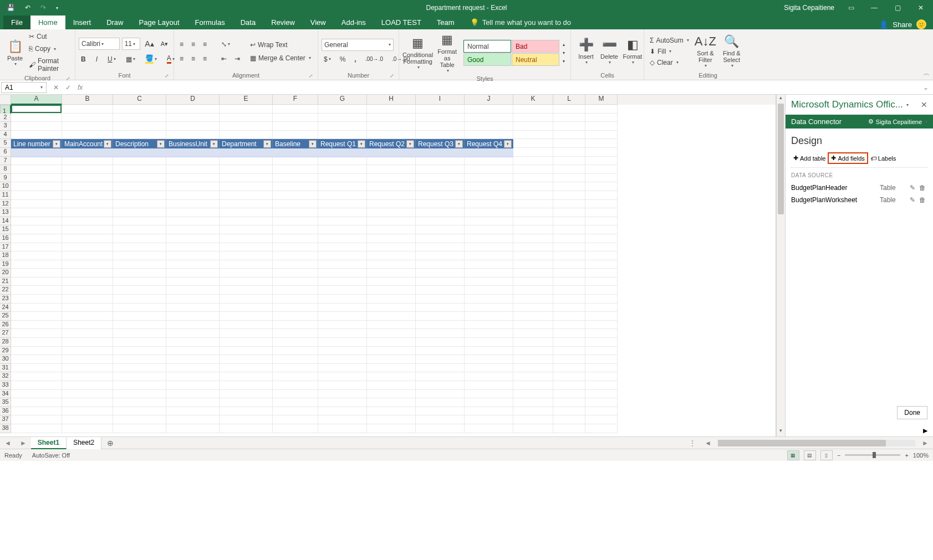  I want to click on font-size-select: 11▾, so click(131, 44).